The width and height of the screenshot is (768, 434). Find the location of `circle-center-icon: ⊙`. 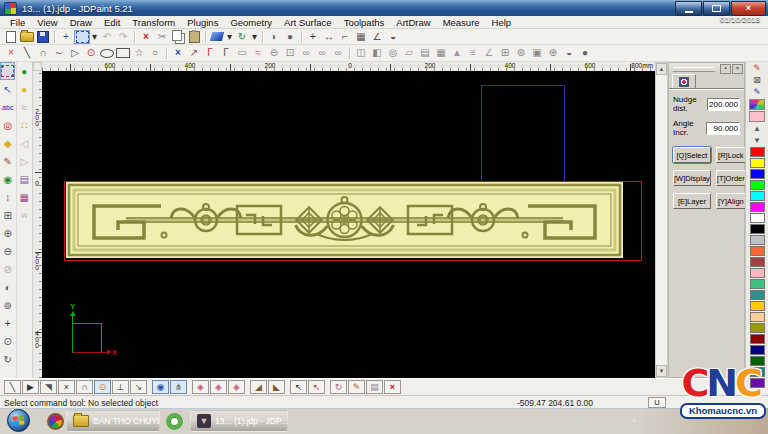

circle-center-icon: ⊙ is located at coordinates (91, 53).